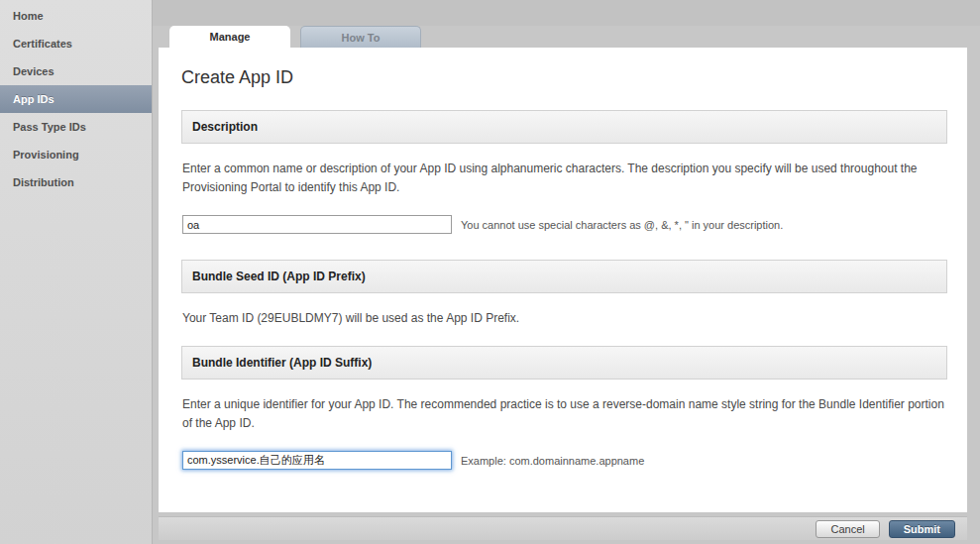 The image size is (980, 544). I want to click on sidebar-item-app-ids: App IDs, so click(75, 99).